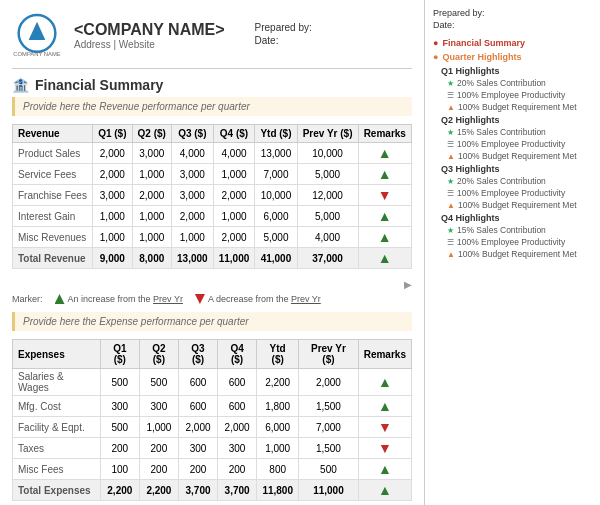 The height and width of the screenshot is (505, 600). Describe the element at coordinates (57, 448) in the screenshot. I see `table-cell: Taxes` at that location.